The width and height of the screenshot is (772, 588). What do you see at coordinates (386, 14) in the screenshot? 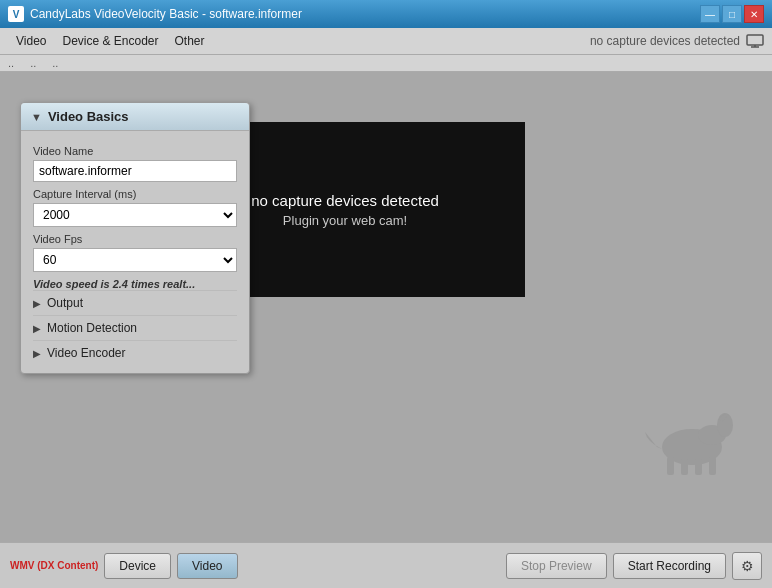
I see `title-bar: V CandyLabs VideoVelocity Basic - softwa…` at bounding box center [386, 14].